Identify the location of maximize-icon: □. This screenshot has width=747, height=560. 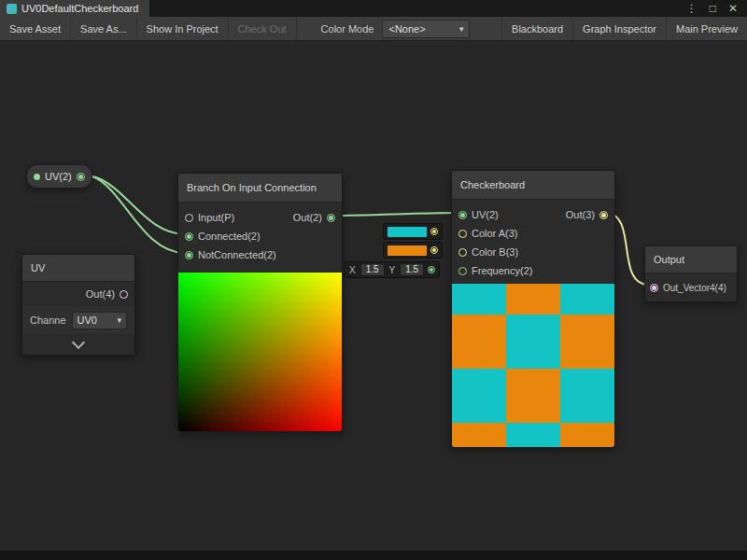
(713, 8).